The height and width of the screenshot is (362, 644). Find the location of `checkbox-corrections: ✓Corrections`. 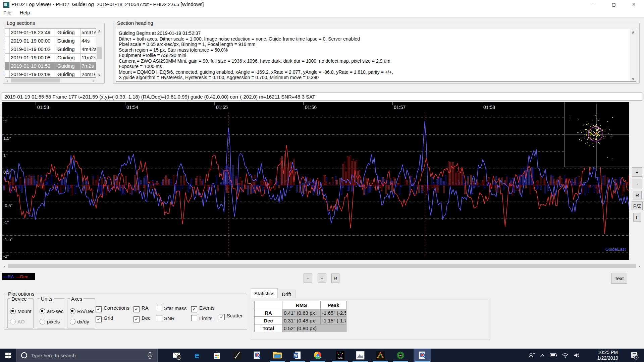

checkbox-corrections: ✓Corrections is located at coordinates (113, 309).